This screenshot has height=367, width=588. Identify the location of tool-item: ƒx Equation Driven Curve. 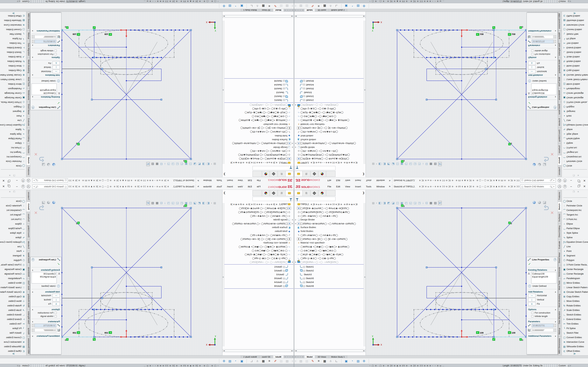
(13, 125).